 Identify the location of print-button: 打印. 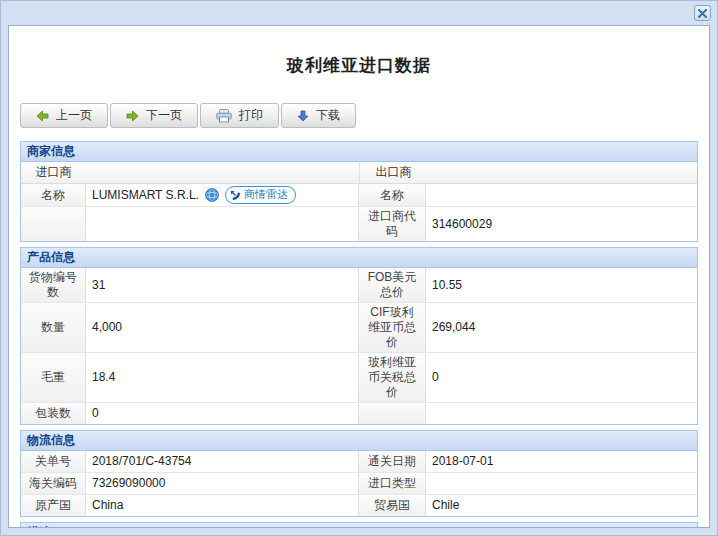
(240, 116).